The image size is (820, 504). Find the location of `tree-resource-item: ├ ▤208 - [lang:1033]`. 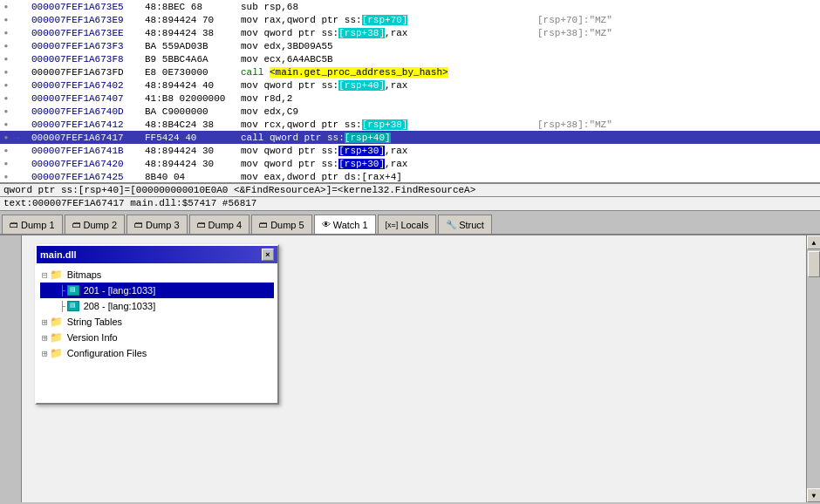

tree-resource-item: ├ ▤208 - [lang:1033] is located at coordinates (157, 306).